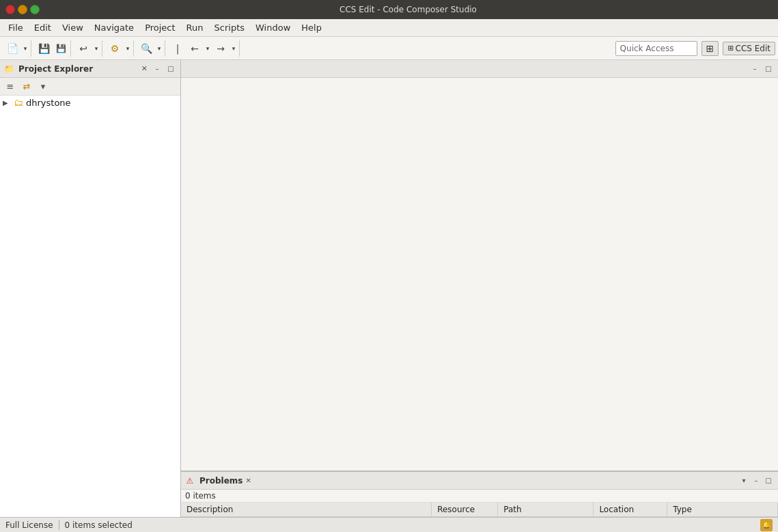  Describe the element at coordinates (480, 69) in the screenshot. I see `editor-panel-header: – □` at that location.